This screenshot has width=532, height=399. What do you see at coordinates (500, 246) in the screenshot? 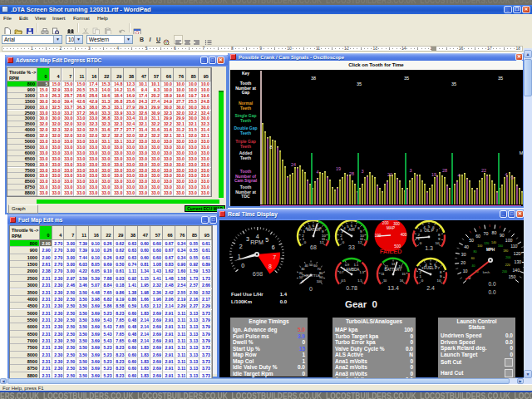
I see `svg-text: 160` at bounding box center [500, 246].